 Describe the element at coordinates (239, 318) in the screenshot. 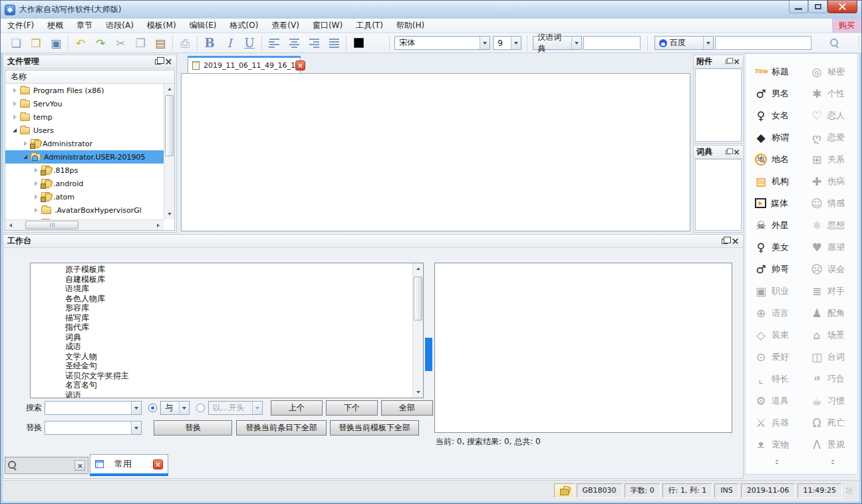

I see `library-item: 描写库` at that location.